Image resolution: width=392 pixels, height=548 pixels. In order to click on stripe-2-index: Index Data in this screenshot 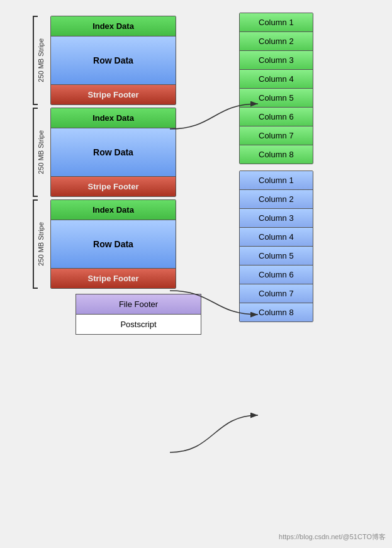, I will do `click(113, 118)`.